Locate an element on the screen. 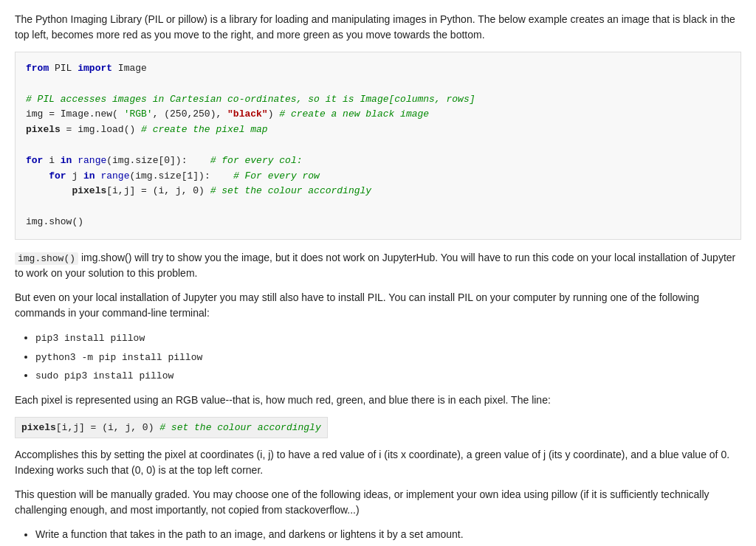 The height and width of the screenshot is (546, 756). install-commands-list: pip3 install pillow python3 -m pip insta… is located at coordinates (388, 357).